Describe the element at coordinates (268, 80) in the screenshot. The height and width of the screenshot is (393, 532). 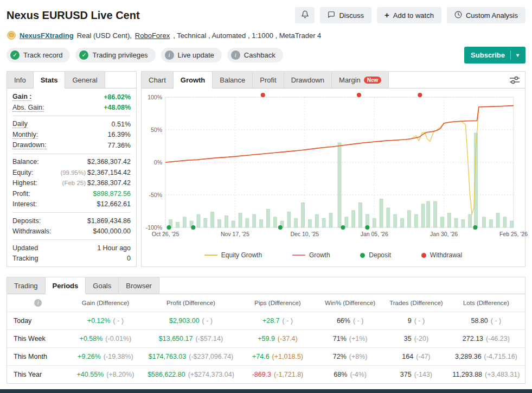
I see `chart-tab-profit: Profit` at that location.